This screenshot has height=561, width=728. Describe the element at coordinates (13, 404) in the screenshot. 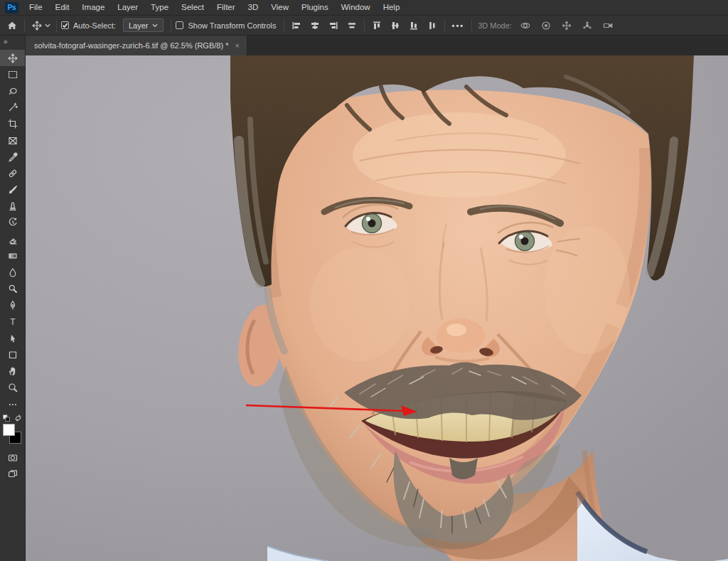

I see `tool-edit-toolbar` at that location.